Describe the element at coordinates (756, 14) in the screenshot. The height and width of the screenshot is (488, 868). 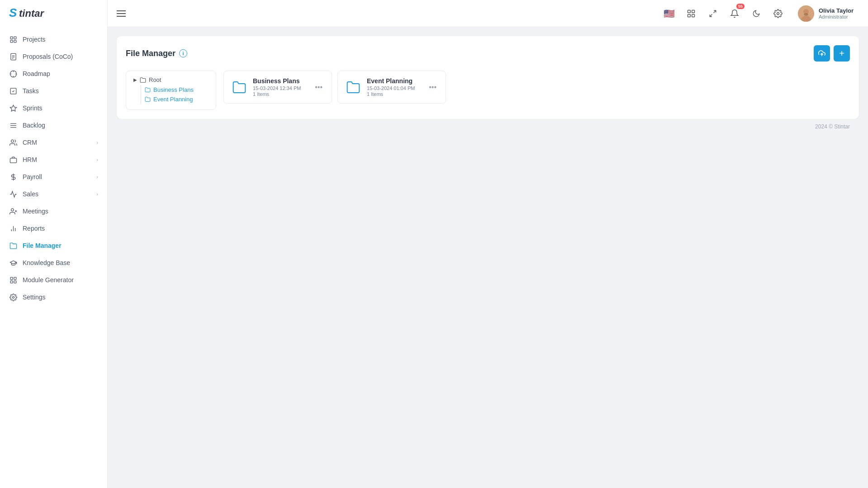
I see `dark-mode-icon` at that location.